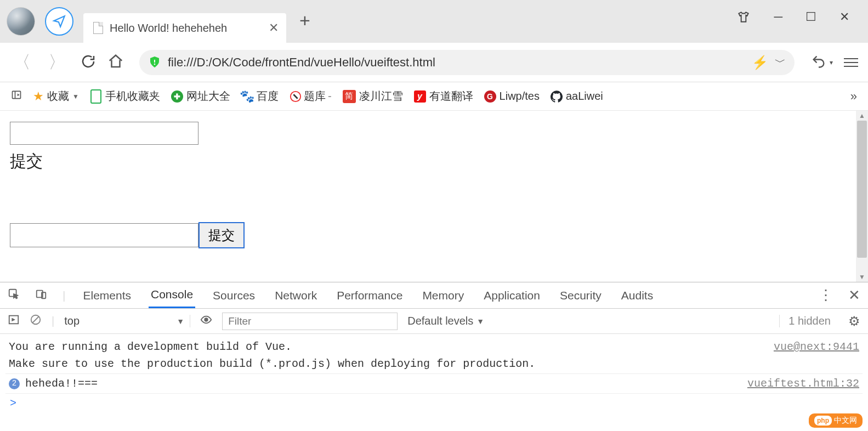  I want to click on context-label: top, so click(72, 321).